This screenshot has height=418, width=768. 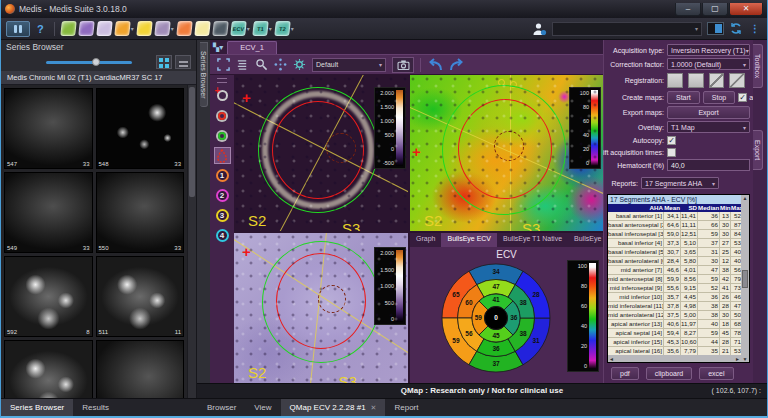 I want to click on table-row: mid anteroseptal [8]59,98,56594279, so click(x=674, y=280).